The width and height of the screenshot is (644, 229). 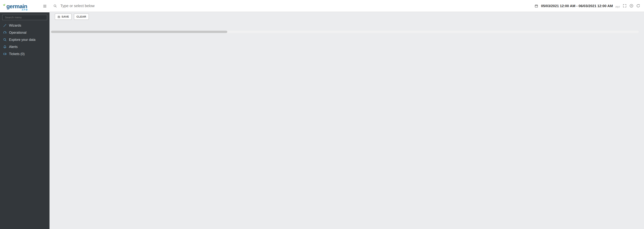 I want to click on clear-button: CLEAR, so click(x=82, y=16).